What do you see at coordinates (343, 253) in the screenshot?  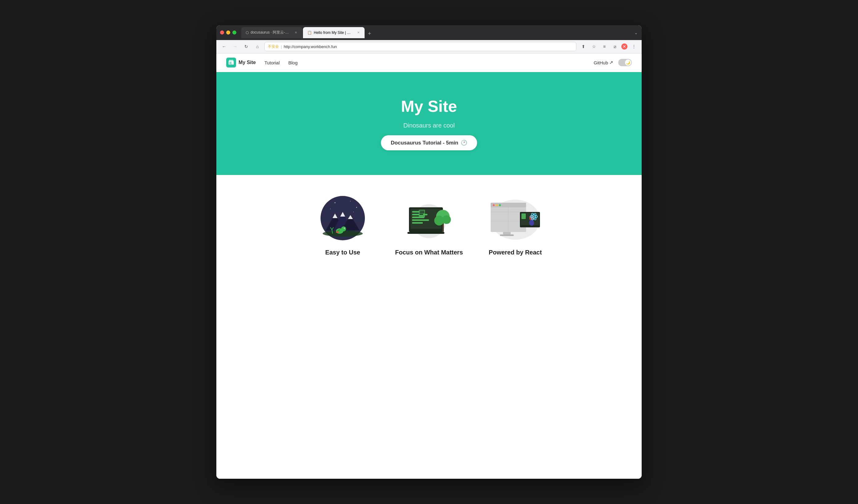 I see `feature-title-easy: Easy to Use` at bounding box center [343, 253].